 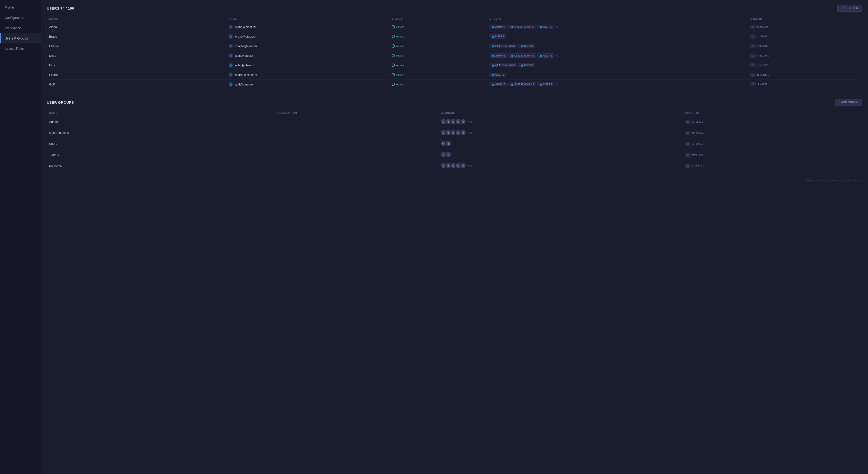 What do you see at coordinates (455, 166) in the screenshot?
I see `group-row: DEVOPSGIGOn+42IDfc7cb149...` at bounding box center [455, 166].